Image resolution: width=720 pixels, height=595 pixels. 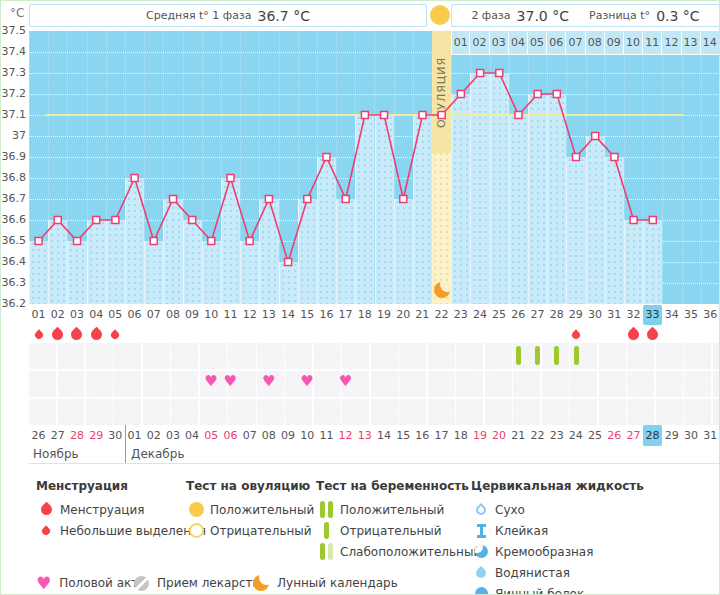 What do you see at coordinates (422, 436) in the screenshot?
I see `calendar-date-cell: 16` at bounding box center [422, 436].